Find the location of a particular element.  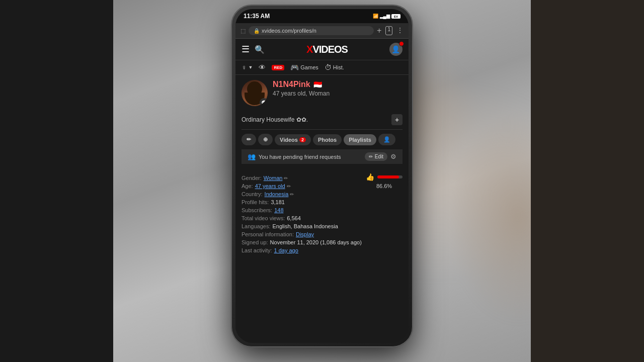

profile-section: 💬 N1N4Pink 🇮🇩 47 years old, Woman is located at coordinates (322, 123).